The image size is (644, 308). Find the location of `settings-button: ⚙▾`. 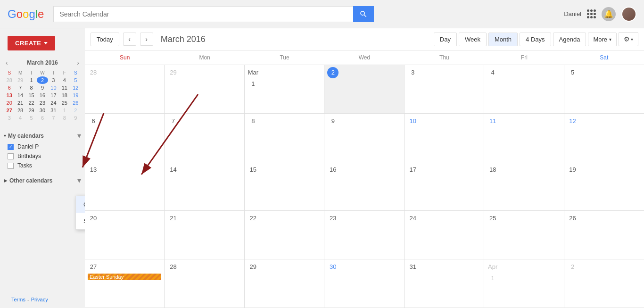

settings-button: ⚙▾ is located at coordinates (628, 39).